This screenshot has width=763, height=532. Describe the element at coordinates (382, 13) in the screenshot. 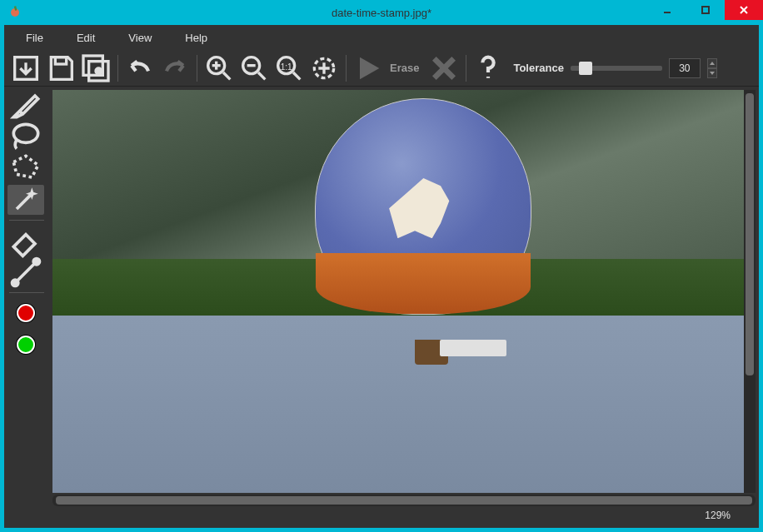

I see `window-title: date-time-stamp.jpg*` at that location.